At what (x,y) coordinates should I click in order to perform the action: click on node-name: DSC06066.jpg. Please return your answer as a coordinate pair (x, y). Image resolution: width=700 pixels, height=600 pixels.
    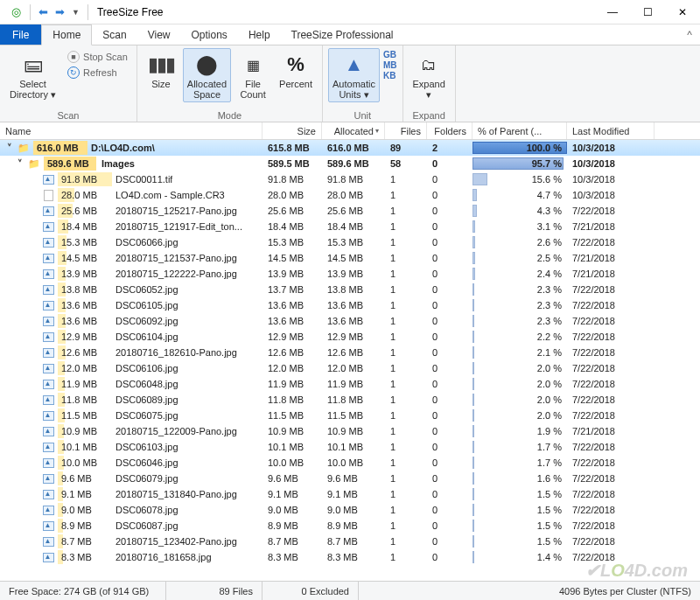
    Looking at the image, I should click on (147, 242).